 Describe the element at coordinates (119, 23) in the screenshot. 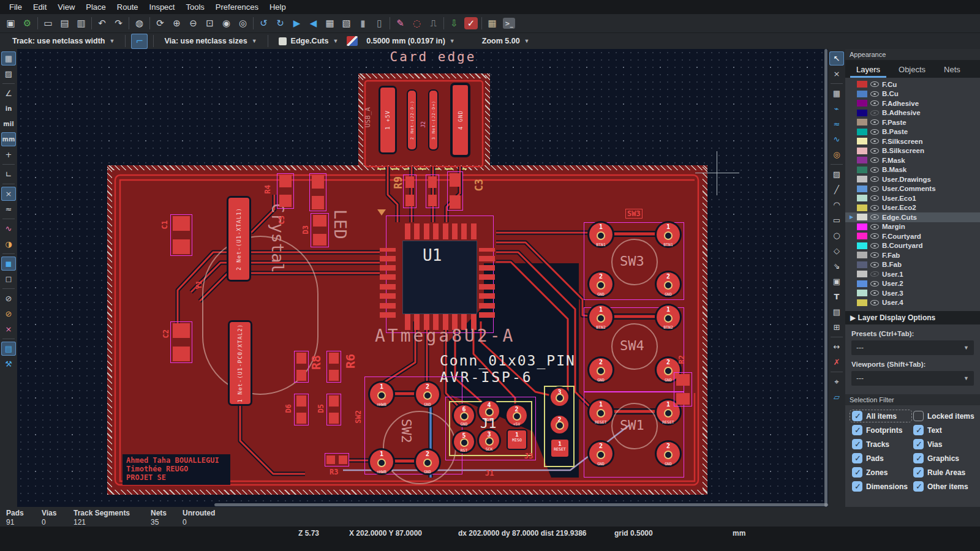

I see `redo-icon: ↷` at that location.